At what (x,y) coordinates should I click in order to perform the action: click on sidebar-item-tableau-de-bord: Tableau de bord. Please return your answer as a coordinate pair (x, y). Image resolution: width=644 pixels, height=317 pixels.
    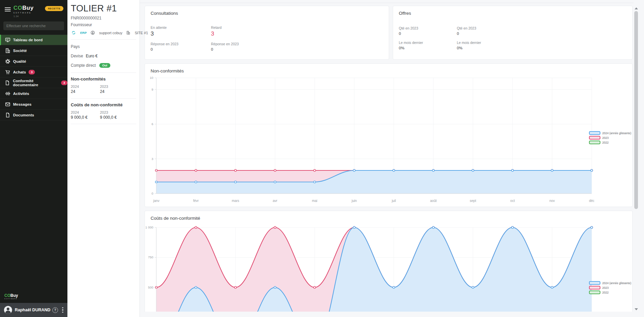
    Looking at the image, I should click on (34, 40).